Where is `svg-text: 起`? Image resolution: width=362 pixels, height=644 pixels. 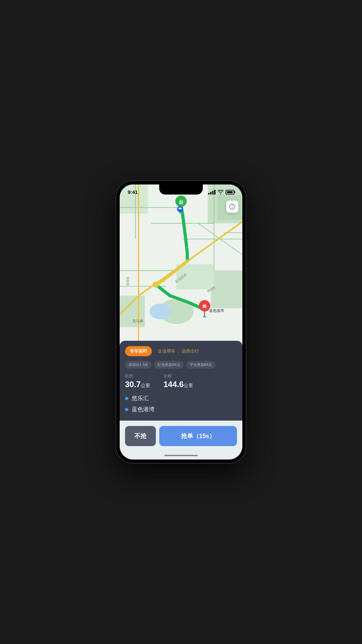
svg-text: 起 is located at coordinates (181, 202).